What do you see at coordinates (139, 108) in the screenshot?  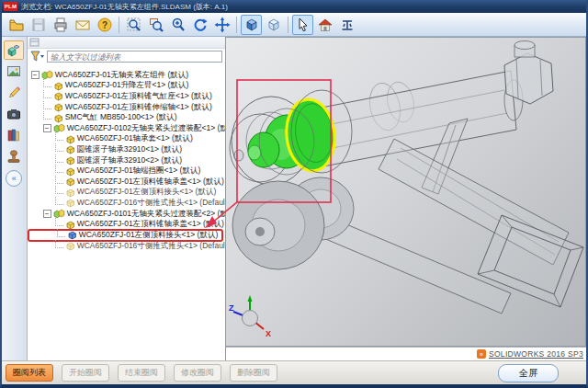 I see `tree-item-label: WCA650ZFJ-01左顶料锥伸缩轴<1> (默认)` at bounding box center [139, 108].